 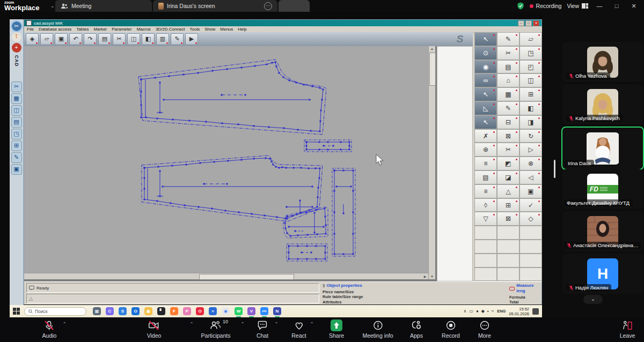 What do you see at coordinates (508, 122) in the screenshot?
I see `cad-tool-cell: ⊟` at bounding box center [508, 122].